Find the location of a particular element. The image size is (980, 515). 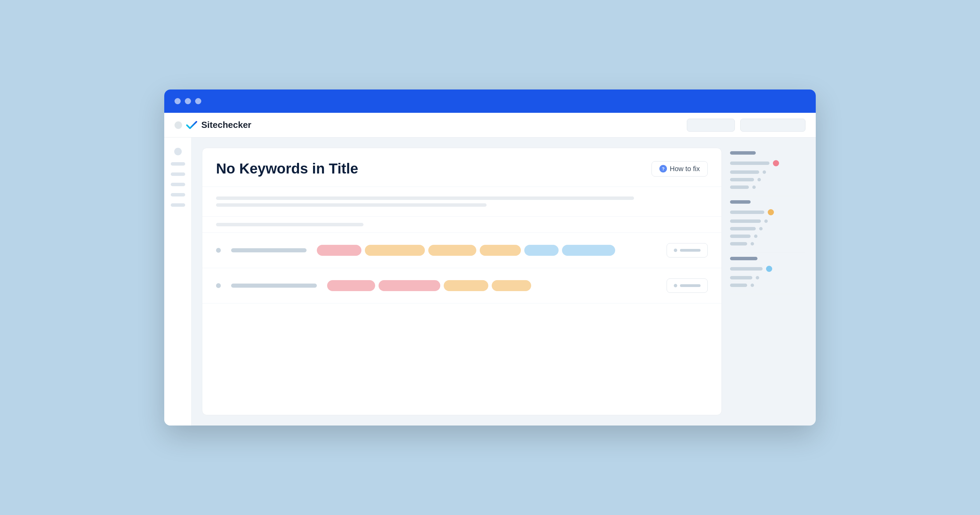

rs-group-2-title is located at coordinates (740, 202).